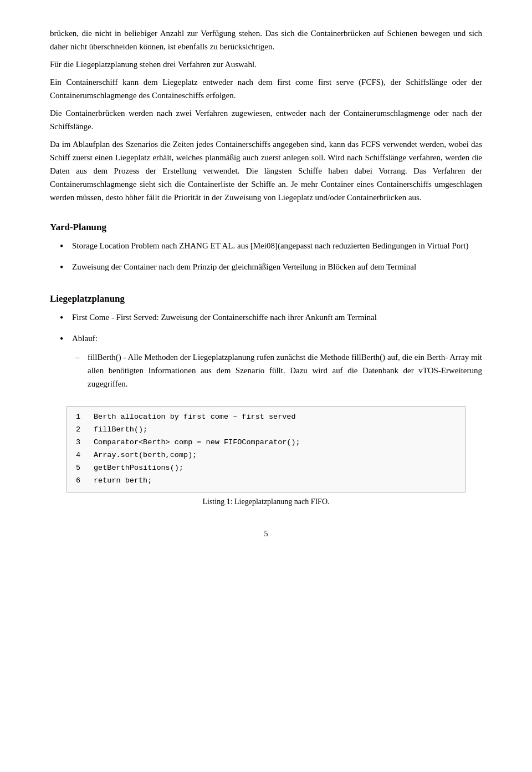 This screenshot has height=772, width=532. What do you see at coordinates (271, 364) in the screenshot?
I see `liegeplatz-bullet-2: • Ablauf: – fillBerth() - Alle Methoden …` at bounding box center [271, 364].